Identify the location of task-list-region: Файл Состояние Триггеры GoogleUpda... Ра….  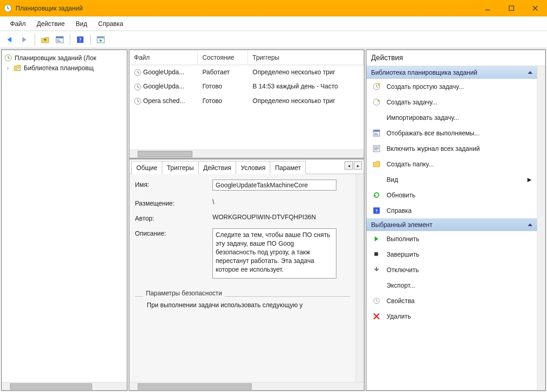
(247, 105).